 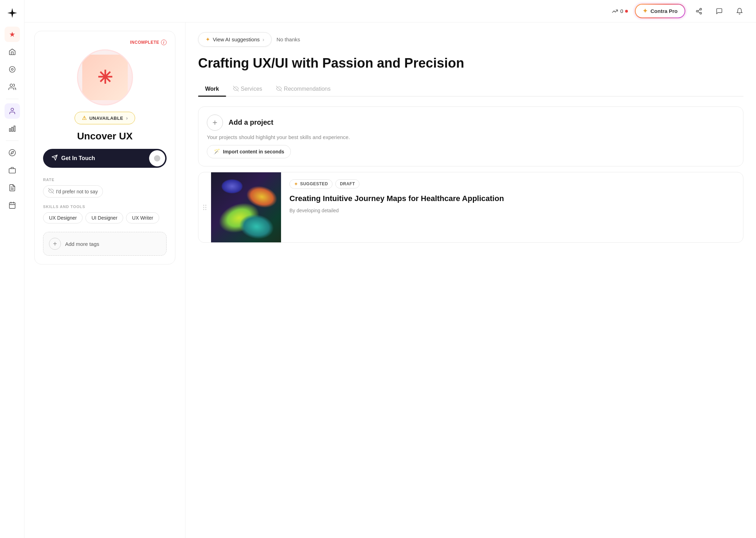 I want to click on services-eye-icon, so click(x=236, y=89).